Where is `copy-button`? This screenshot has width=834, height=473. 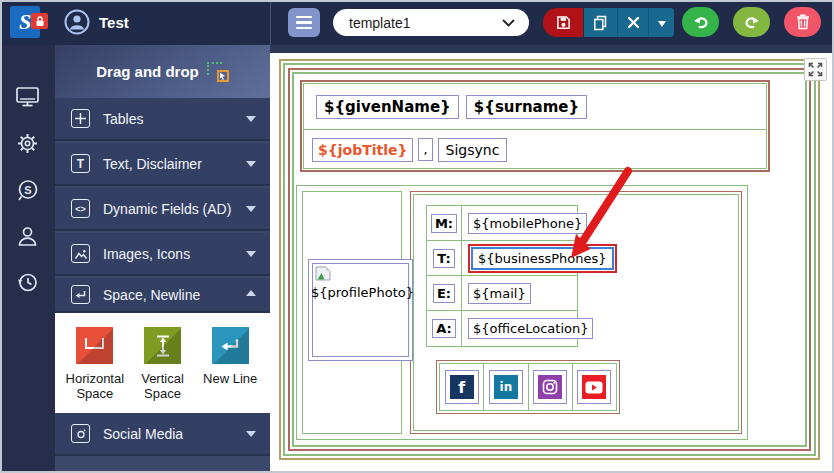 copy-button is located at coordinates (600, 22).